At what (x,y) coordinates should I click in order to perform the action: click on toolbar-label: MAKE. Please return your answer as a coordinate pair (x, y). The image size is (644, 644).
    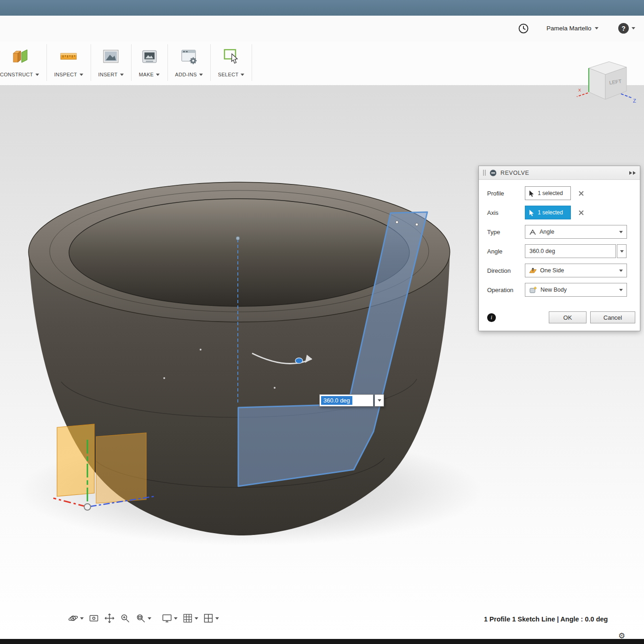
    Looking at the image, I should click on (146, 75).